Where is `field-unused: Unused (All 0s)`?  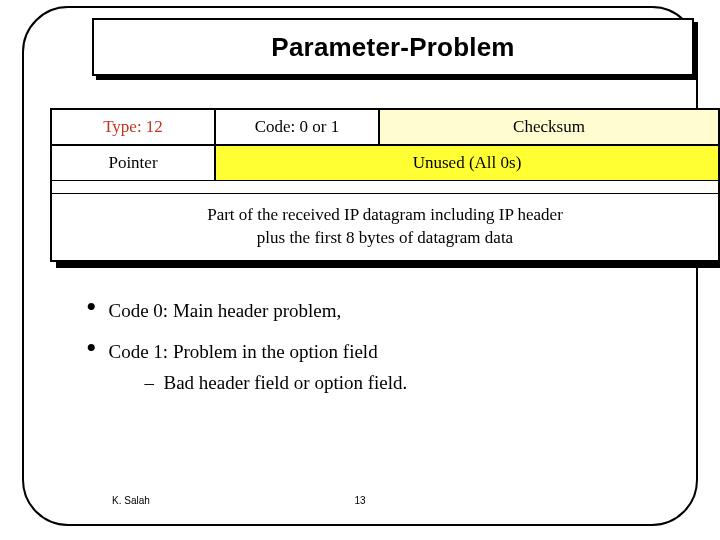
field-unused: Unused (All 0s) is located at coordinates (467, 163).